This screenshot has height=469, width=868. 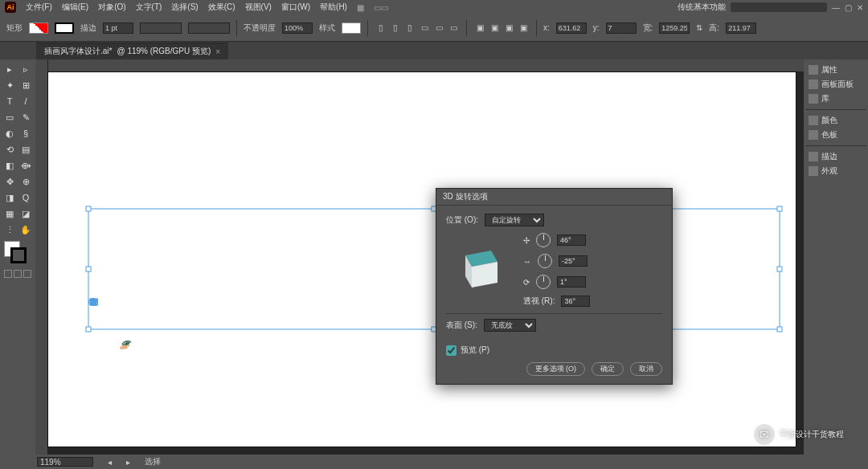 What do you see at coordinates (260, 28) in the screenshot?
I see `opacity-label: 不透明度` at bounding box center [260, 28].